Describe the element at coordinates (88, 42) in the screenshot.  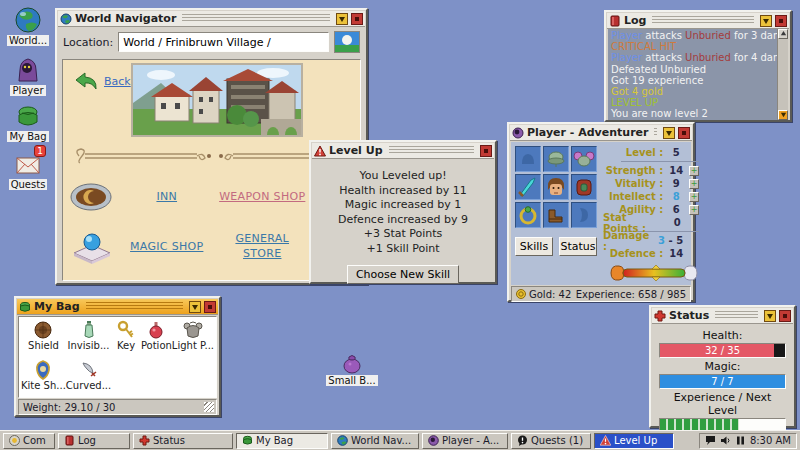
I see `location-label: Location:` at that location.